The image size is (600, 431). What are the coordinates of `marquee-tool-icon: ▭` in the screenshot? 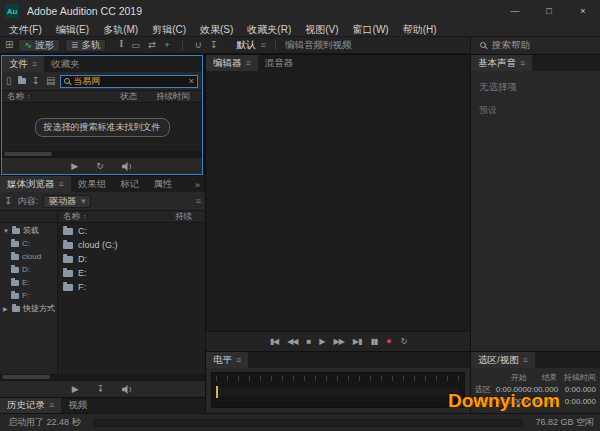 It's located at (136, 45).